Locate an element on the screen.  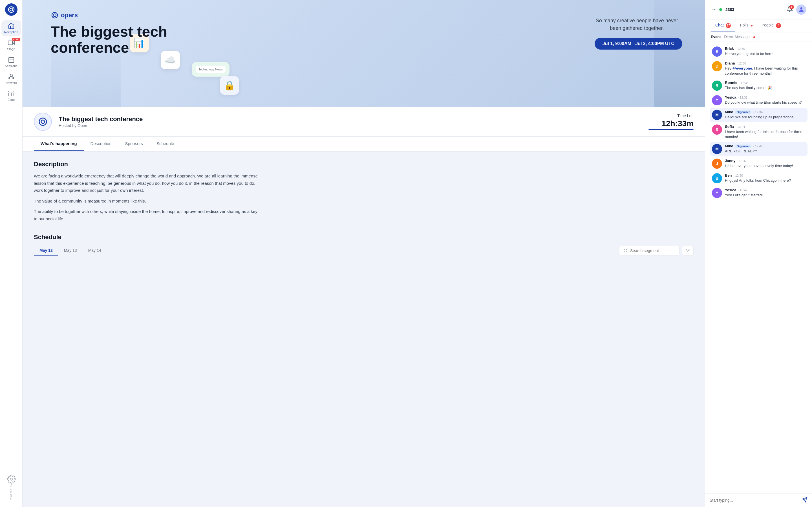
message-time: · 12:50 is located at coordinates (738, 175).